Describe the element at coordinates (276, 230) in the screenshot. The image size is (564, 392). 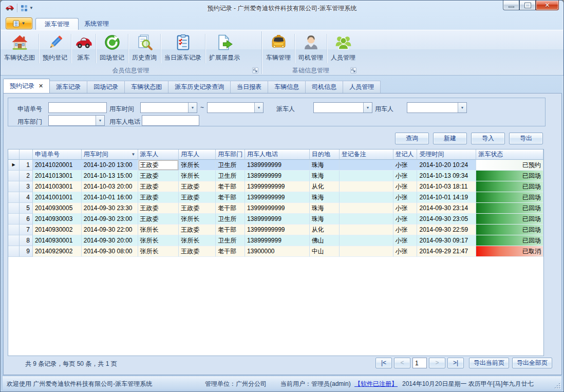
I see `table-row: 7201409300022014-09-30 22:00张所长王政委老干部139…` at that location.